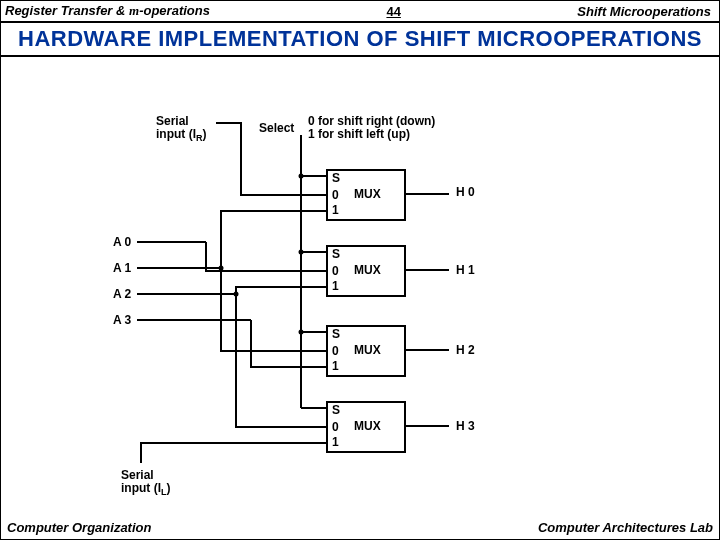  Describe the element at coordinates (626, 528) in the screenshot. I see `footer-right: Computer Architectures Lab` at that location.